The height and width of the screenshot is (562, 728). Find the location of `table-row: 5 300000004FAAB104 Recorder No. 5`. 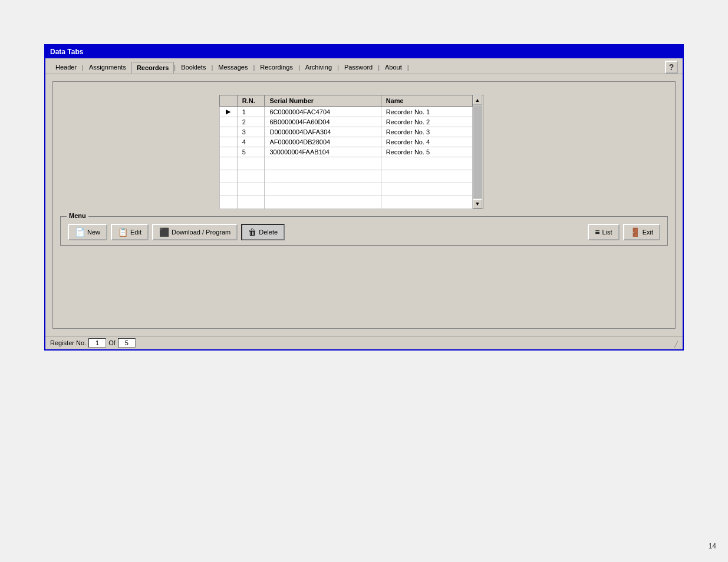

table-row: 5 300000004FAAB104 Recorder No. 5 is located at coordinates (347, 152).